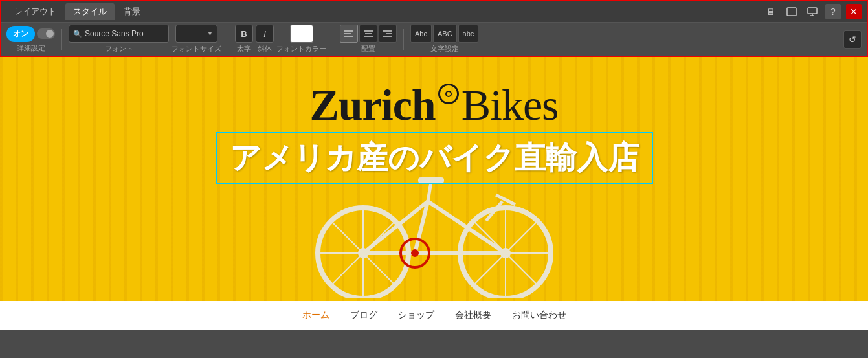 This screenshot has width=868, height=358. Describe the element at coordinates (119, 49) in the screenshot. I see `font-label: フォント` at that location.